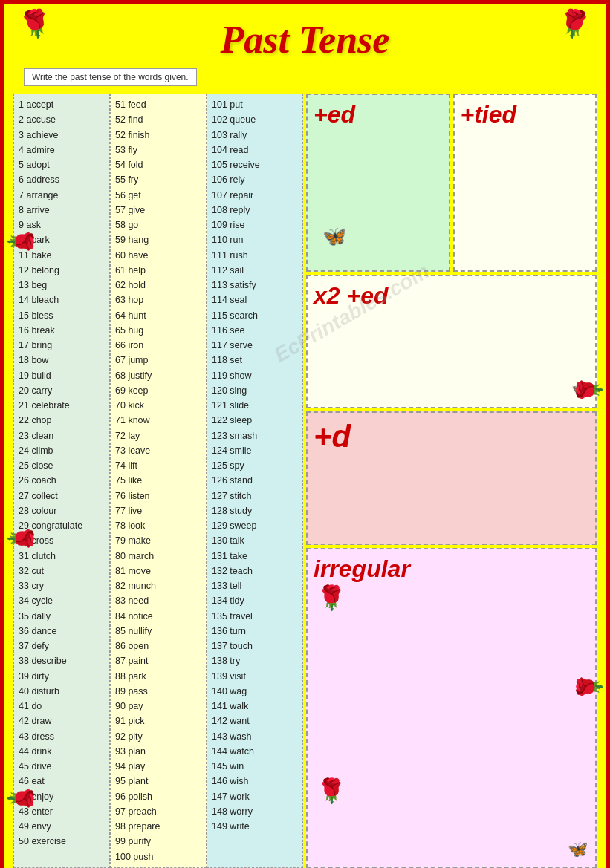 This screenshot has width=610, height=868. What do you see at coordinates (158, 420) in the screenshot?
I see `list-item: 71 know` at bounding box center [158, 420].